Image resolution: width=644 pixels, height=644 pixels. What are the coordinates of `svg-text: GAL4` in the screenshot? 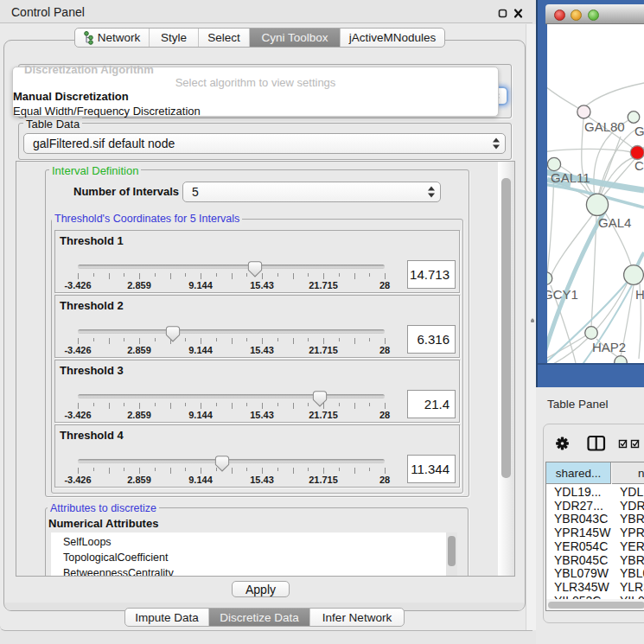 It's located at (615, 223).